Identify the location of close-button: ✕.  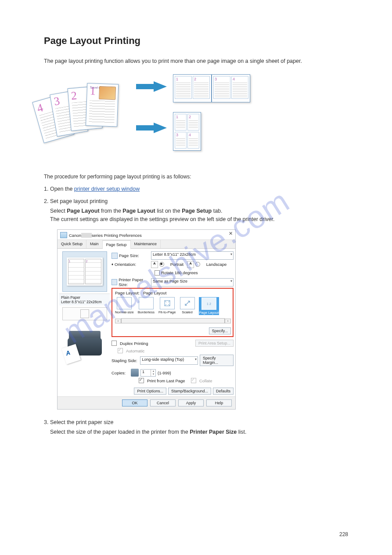
(230, 234).